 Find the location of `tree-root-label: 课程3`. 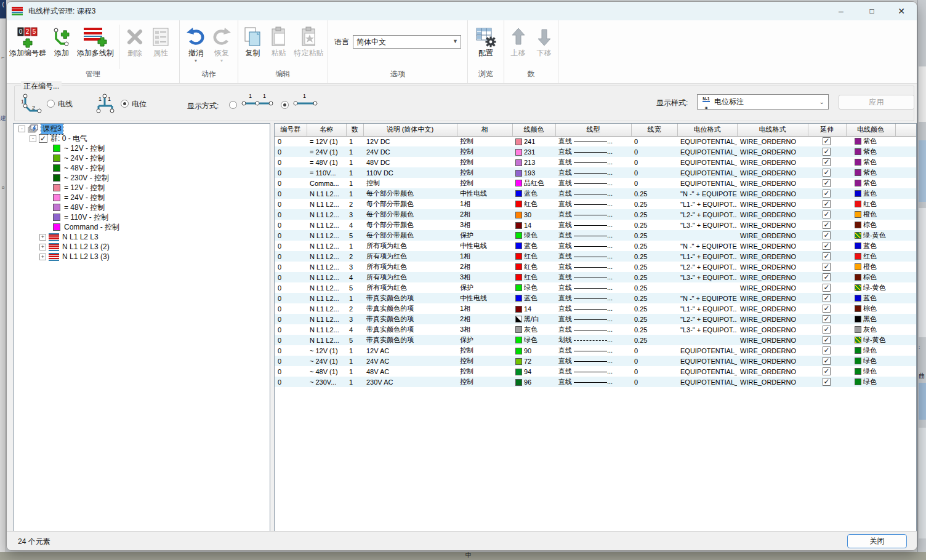

tree-root-label: 课程3 is located at coordinates (52, 129).